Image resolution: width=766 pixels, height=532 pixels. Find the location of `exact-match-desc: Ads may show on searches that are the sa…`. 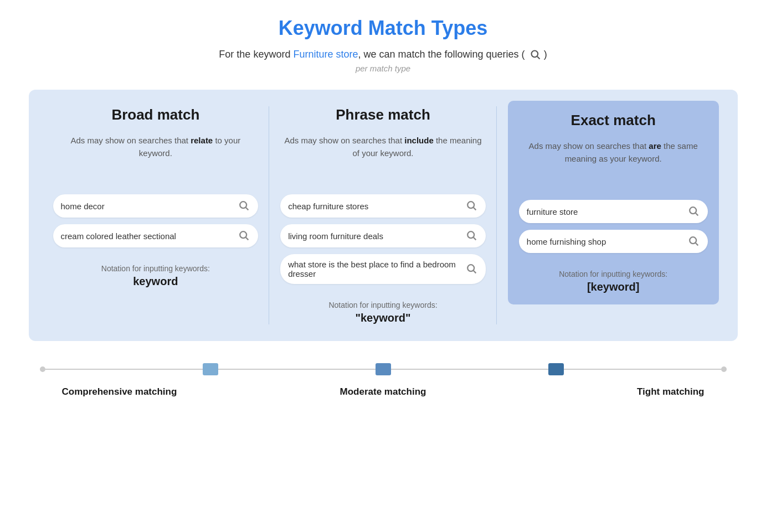

exact-match-desc: Ads may show on searches that are the sa… is located at coordinates (614, 162).